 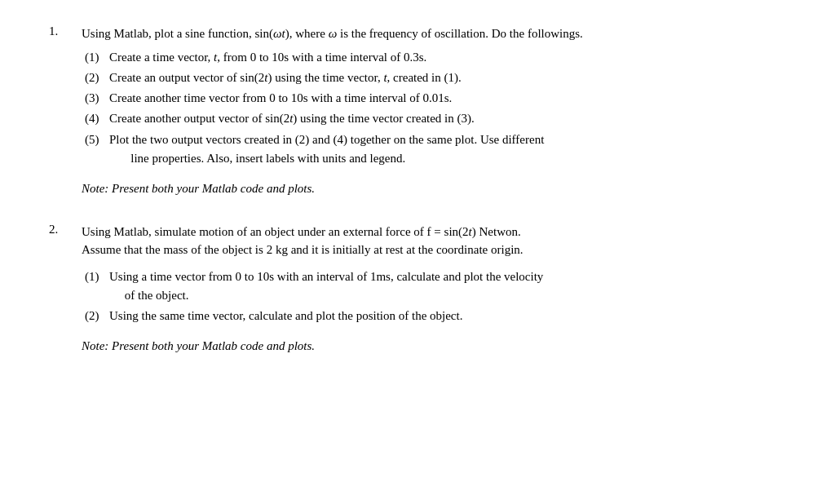 I want to click on question-1-note: Note: Present both your Matlab code and …, so click(x=432, y=189).